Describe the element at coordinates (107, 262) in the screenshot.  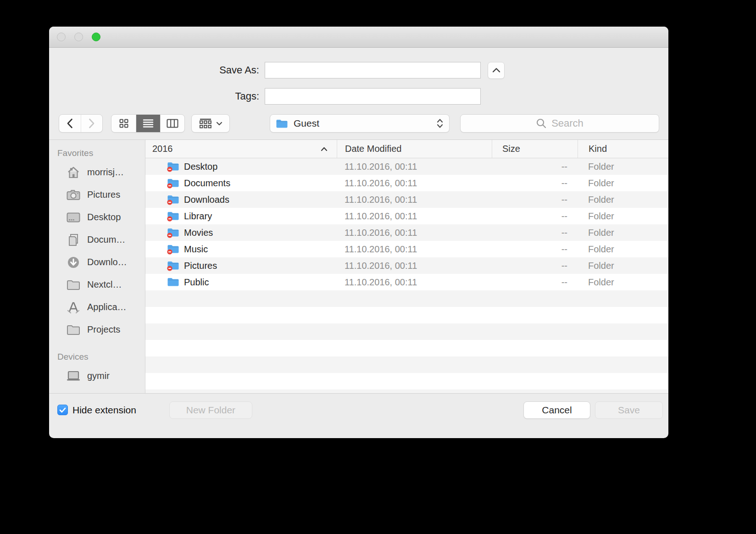
I see `sidebar-item-label: Downlo…` at that location.